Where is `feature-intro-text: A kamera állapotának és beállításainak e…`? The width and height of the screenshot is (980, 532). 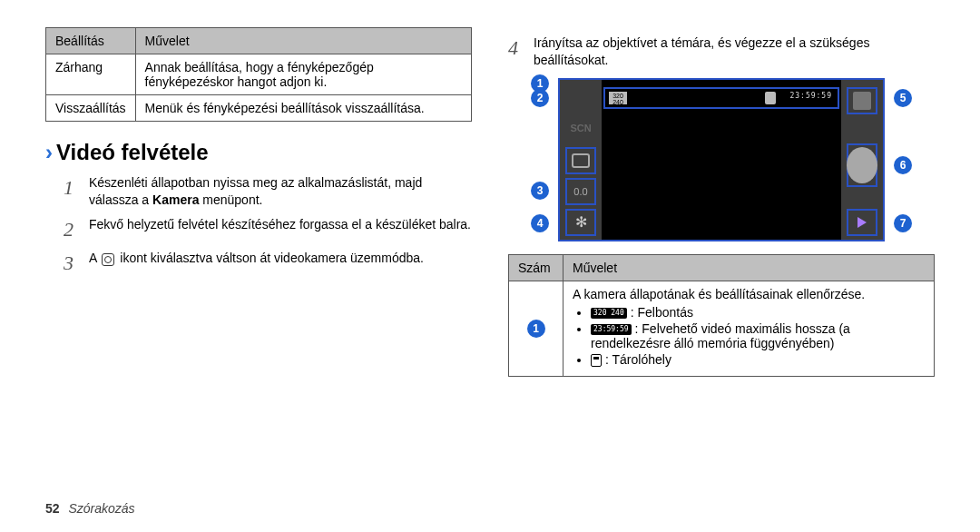
feature-intro-text: A kamera állapotának és beállításainak e… is located at coordinates (749, 294).